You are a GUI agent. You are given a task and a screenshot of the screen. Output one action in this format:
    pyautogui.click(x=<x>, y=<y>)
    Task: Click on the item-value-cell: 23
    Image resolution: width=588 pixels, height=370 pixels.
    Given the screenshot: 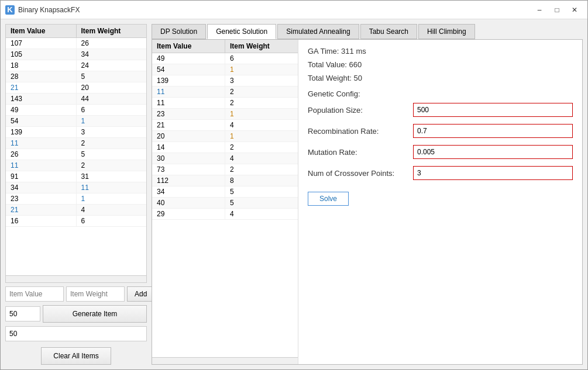 What is the action you would take?
    pyautogui.click(x=41, y=199)
    